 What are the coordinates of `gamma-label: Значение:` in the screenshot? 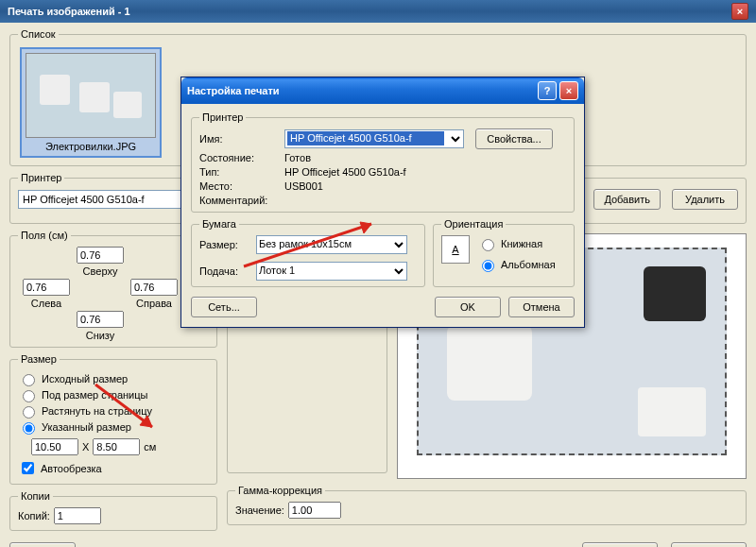 It's located at (260, 510).